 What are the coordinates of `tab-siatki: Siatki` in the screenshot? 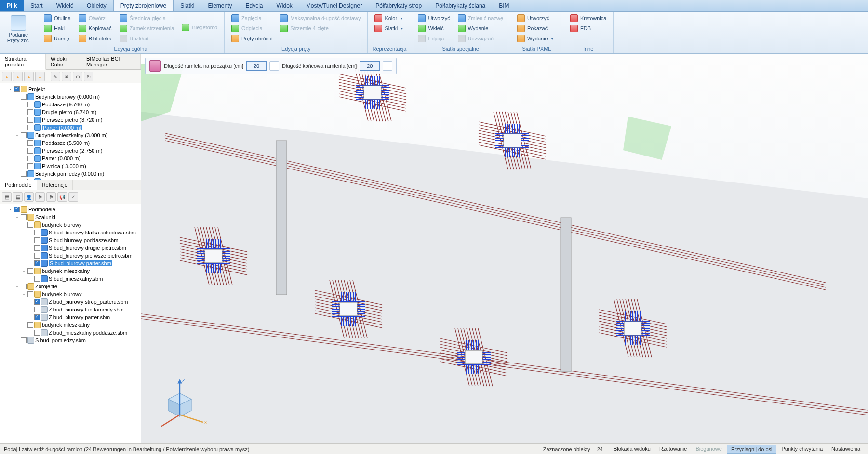 It's located at (187, 6).